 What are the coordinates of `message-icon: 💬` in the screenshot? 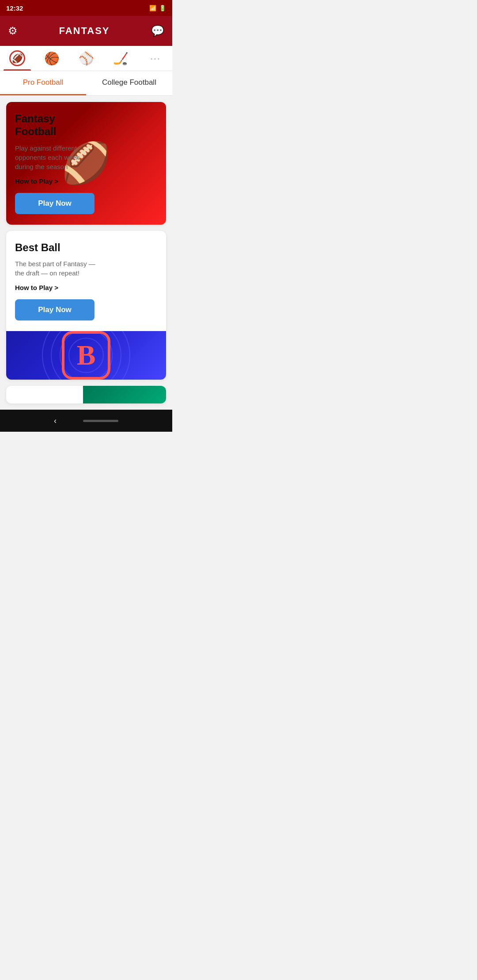 It's located at (158, 31).